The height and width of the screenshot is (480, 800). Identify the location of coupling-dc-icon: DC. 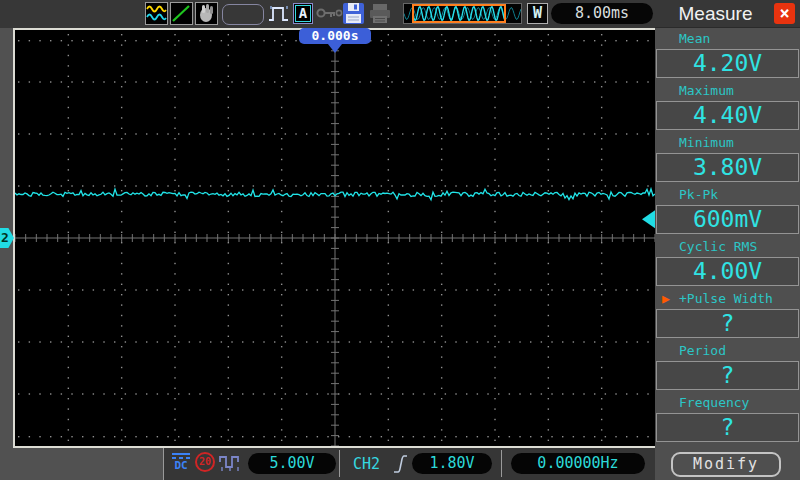
(181, 464).